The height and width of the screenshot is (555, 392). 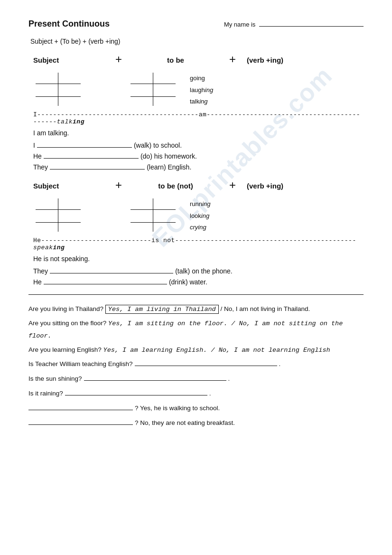 I want to click on qa-question: Are you living in Thailand?, so click(x=67, y=309).